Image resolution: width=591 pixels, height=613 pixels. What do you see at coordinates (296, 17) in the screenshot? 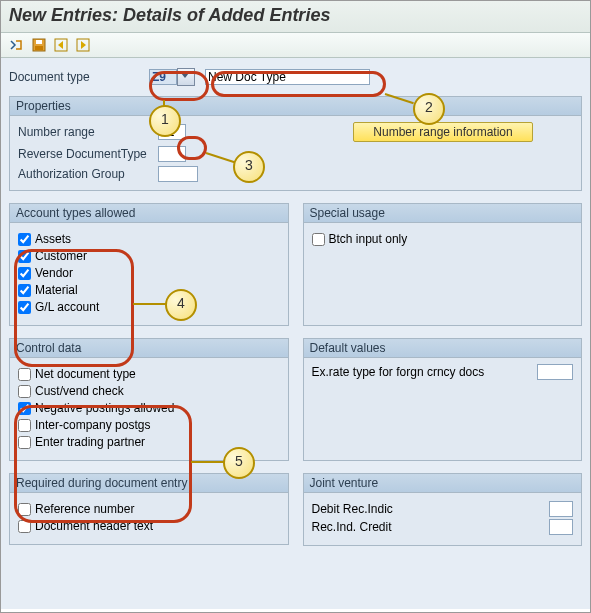
I see `page-title: New Entries: Details of Added Entries` at bounding box center [296, 17].